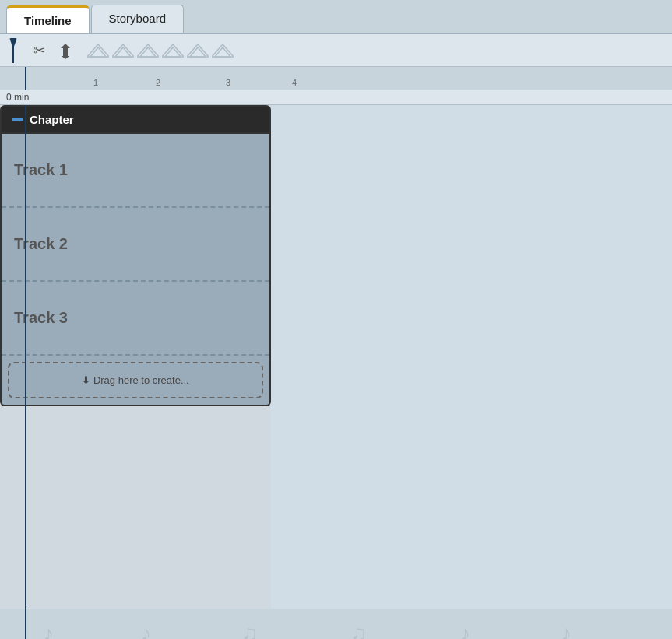  What do you see at coordinates (48, 630) in the screenshot?
I see `music-note-1: ♪` at bounding box center [48, 630].